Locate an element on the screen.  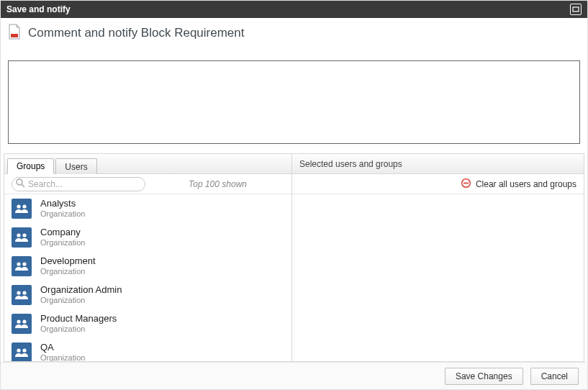
list-item-text: AnalystsOrganization is located at coordinates (63, 209).